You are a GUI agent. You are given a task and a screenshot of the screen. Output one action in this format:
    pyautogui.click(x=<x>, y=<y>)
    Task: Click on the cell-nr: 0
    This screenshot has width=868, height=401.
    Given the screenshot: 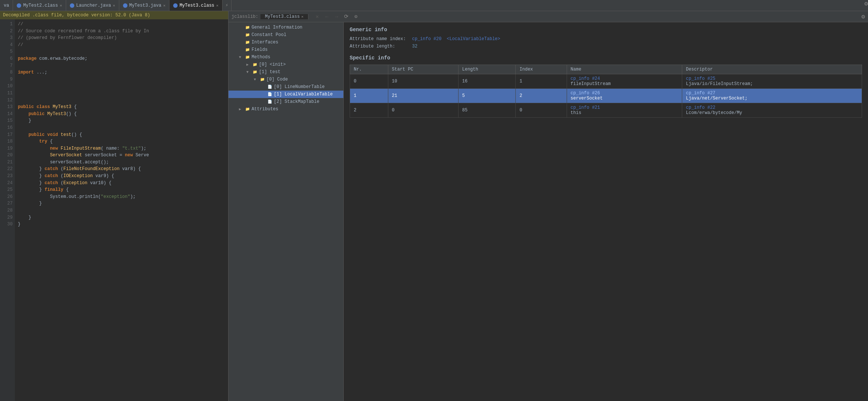 What is the action you would take?
    pyautogui.click(x=369, y=82)
    